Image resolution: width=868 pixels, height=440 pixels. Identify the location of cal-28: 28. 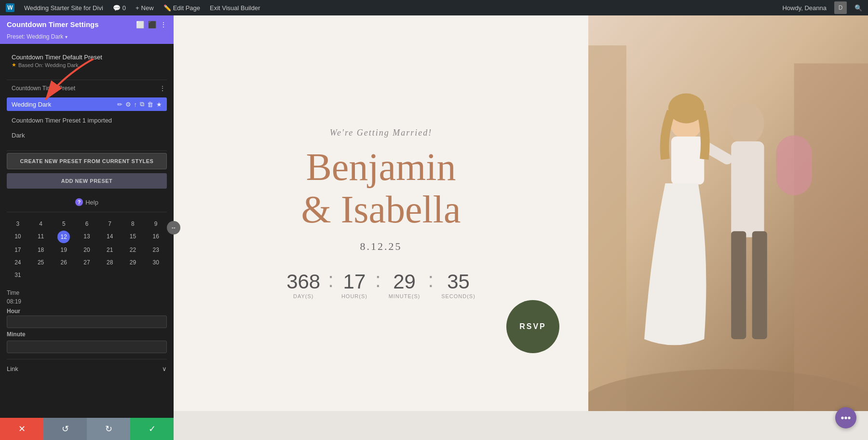
(110, 262).